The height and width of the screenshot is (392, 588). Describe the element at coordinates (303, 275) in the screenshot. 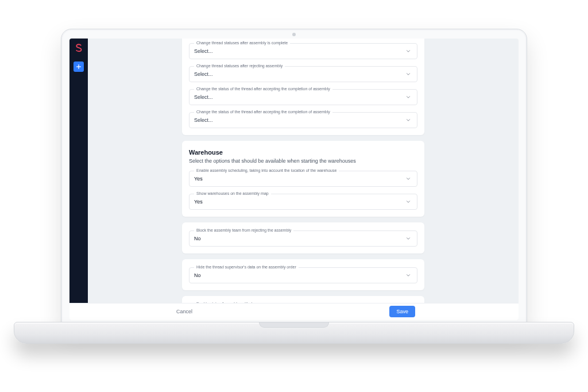

I see `field-hide-supervisor: Hide the thread supervisor's data on the…` at that location.